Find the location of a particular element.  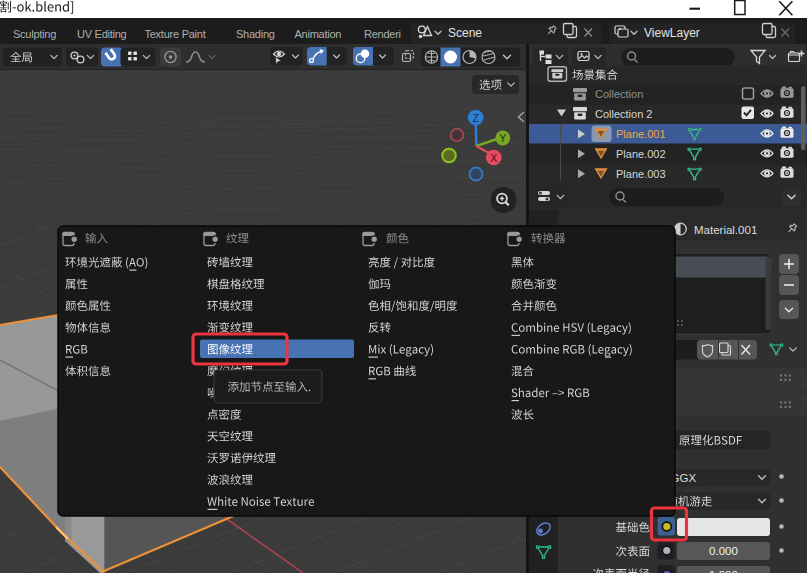

svg-text: Scene is located at coordinates (465, 33).